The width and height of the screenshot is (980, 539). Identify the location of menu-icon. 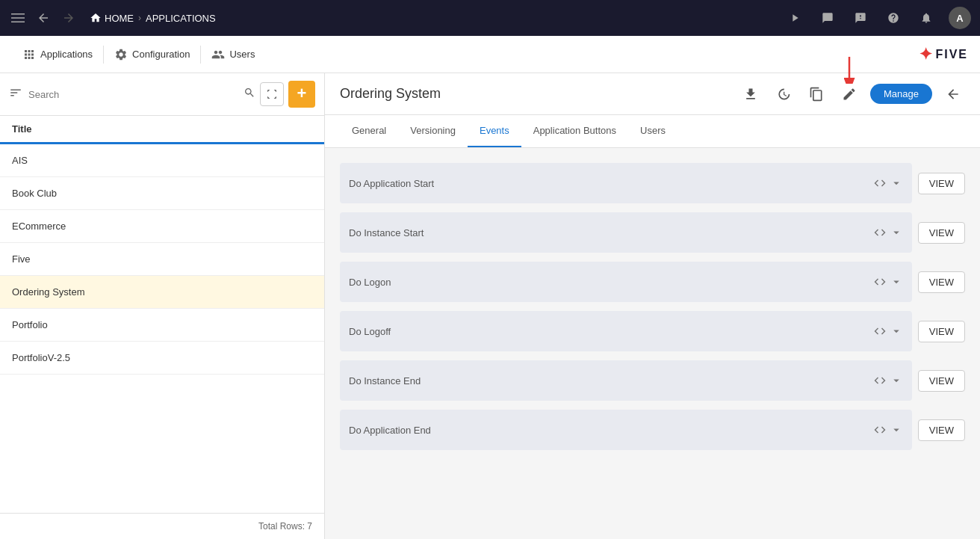
(18, 18).